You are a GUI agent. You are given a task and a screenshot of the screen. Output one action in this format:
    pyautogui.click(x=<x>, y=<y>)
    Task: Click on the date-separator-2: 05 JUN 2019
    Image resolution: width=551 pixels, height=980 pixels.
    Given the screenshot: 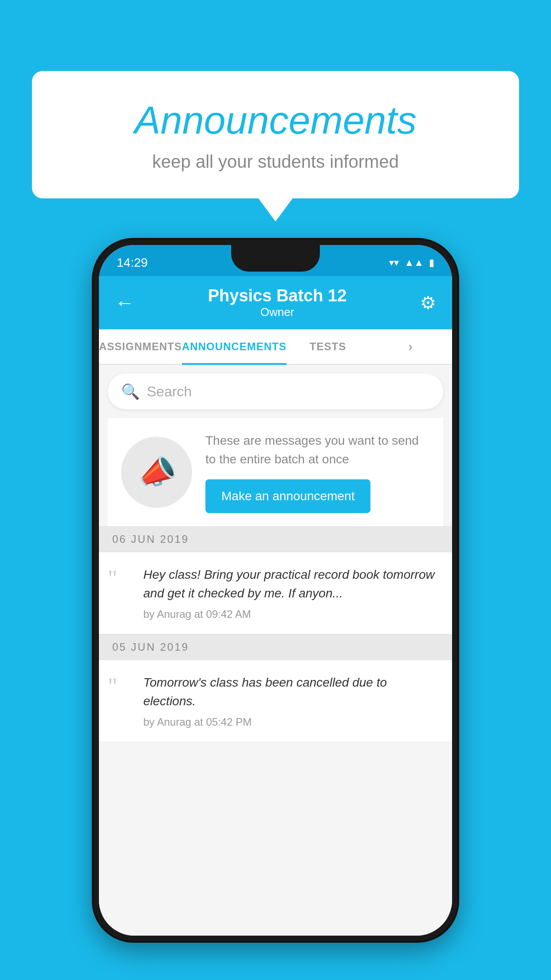 What is the action you would take?
    pyautogui.click(x=276, y=647)
    